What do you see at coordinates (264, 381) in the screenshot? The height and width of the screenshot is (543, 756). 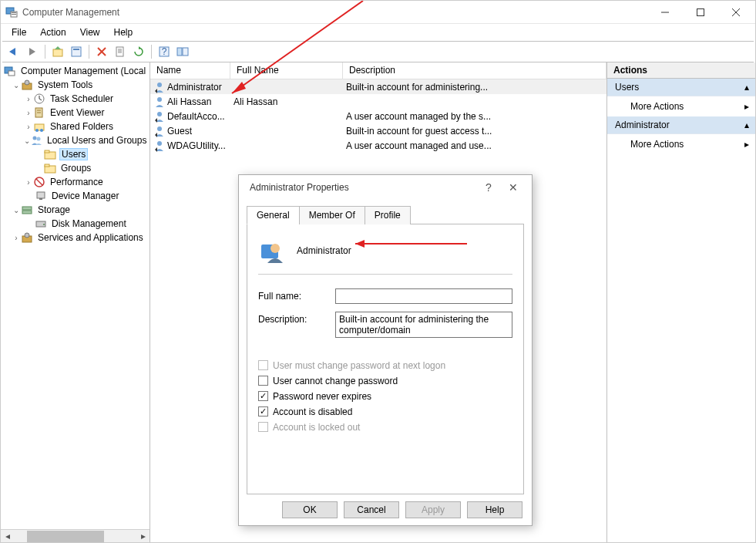 I see `checkbox-icon` at bounding box center [264, 381].